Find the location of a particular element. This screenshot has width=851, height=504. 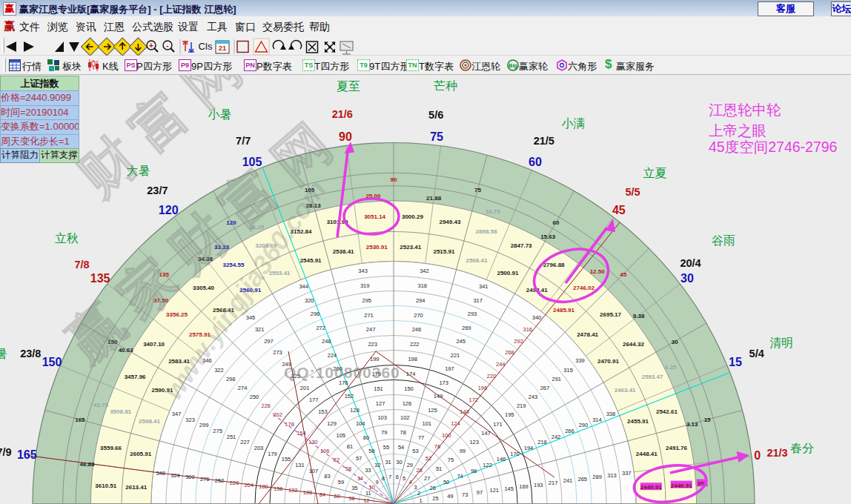

svg-text: 大暑 is located at coordinates (138, 170).